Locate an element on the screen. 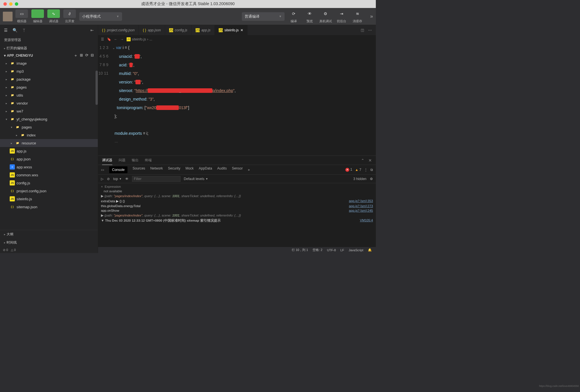 The width and height of the screenshot is (580, 392). tree-config.js: JSconfig.js is located at coordinates (49, 183).